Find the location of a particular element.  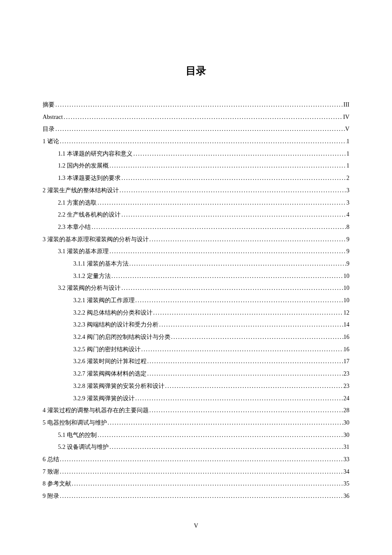

toc-entry-page: 36 is located at coordinates (346, 496).